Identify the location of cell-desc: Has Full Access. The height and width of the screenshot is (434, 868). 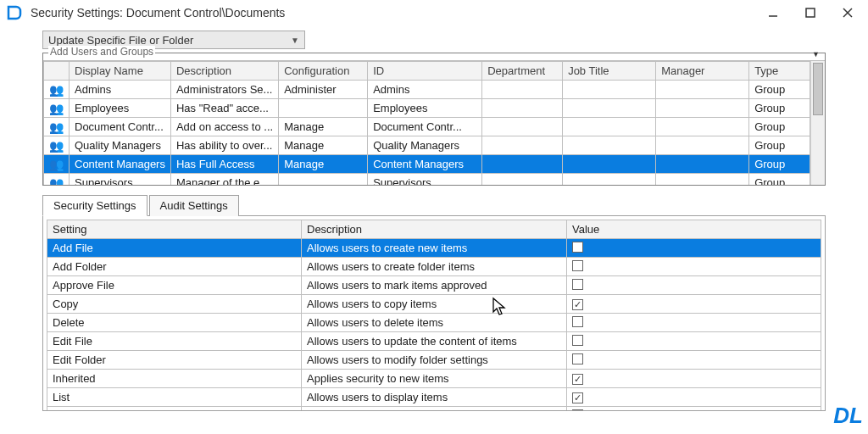
(224, 164).